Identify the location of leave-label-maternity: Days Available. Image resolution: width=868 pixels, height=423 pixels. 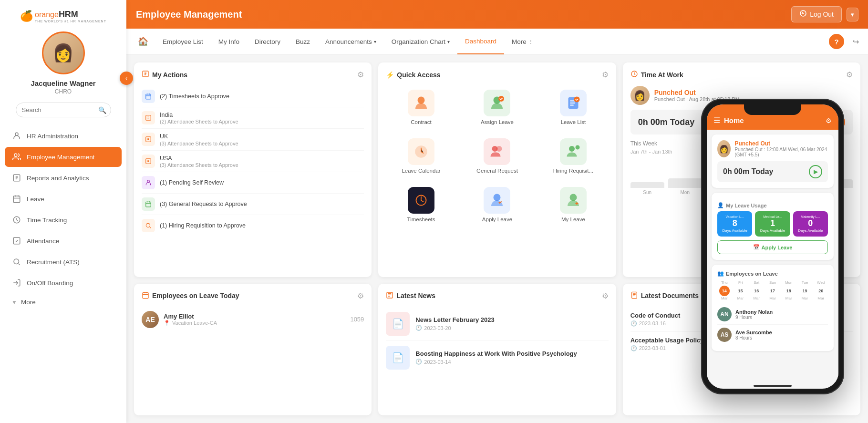
(811, 231).